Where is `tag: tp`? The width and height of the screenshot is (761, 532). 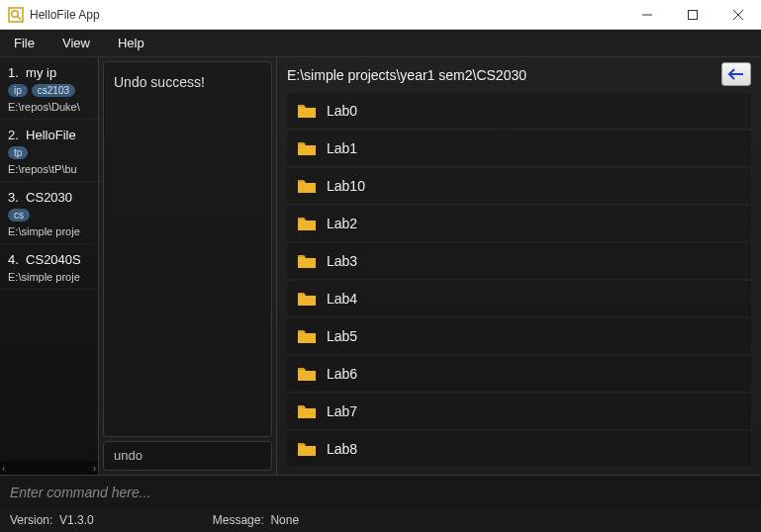 tag: tp is located at coordinates (18, 152).